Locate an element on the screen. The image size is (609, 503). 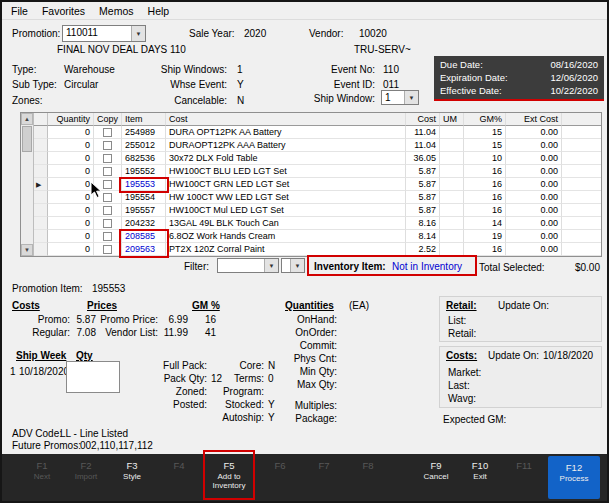
gm-cell: 15 is located at coordinates (485, 132).